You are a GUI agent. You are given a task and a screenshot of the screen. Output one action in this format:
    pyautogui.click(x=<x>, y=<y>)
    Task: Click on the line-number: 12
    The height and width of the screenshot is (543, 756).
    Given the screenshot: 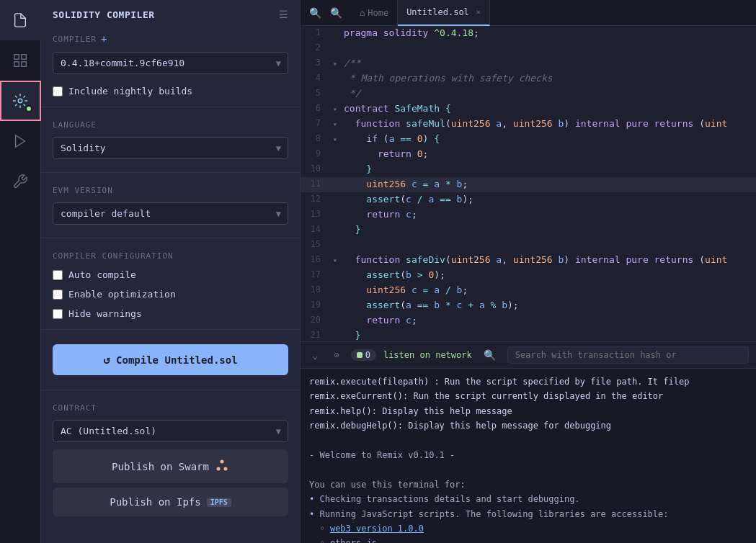 What is the action you would take?
    pyautogui.click(x=315, y=200)
    